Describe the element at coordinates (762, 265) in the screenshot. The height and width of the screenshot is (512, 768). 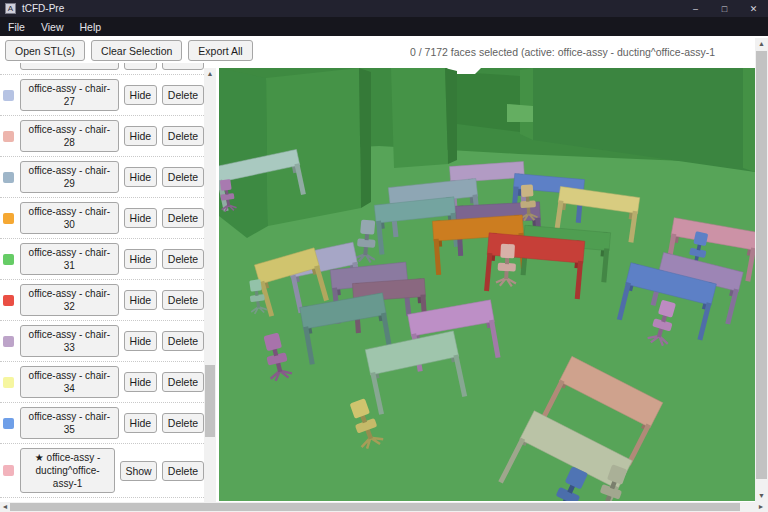
I see `vertical-scrollbar-thumb` at that location.